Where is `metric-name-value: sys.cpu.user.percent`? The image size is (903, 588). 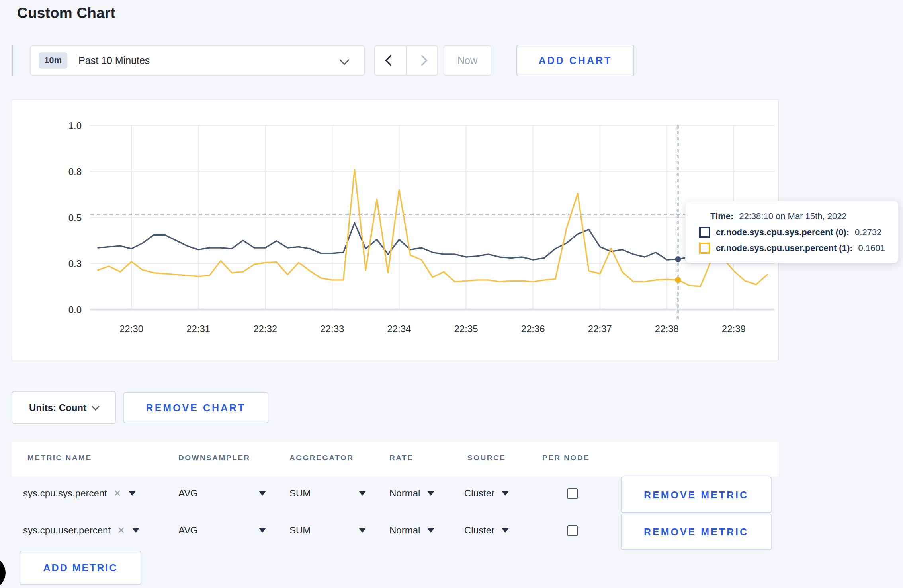 metric-name-value: sys.cpu.user.percent is located at coordinates (67, 530).